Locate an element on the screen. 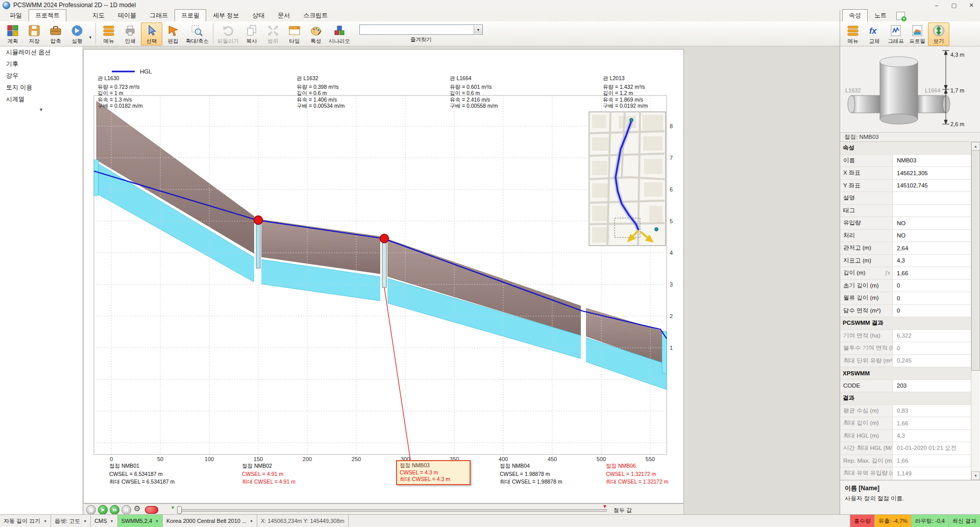 The height and width of the screenshot is (527, 980). maximize-button: ▢ is located at coordinates (954, 5).